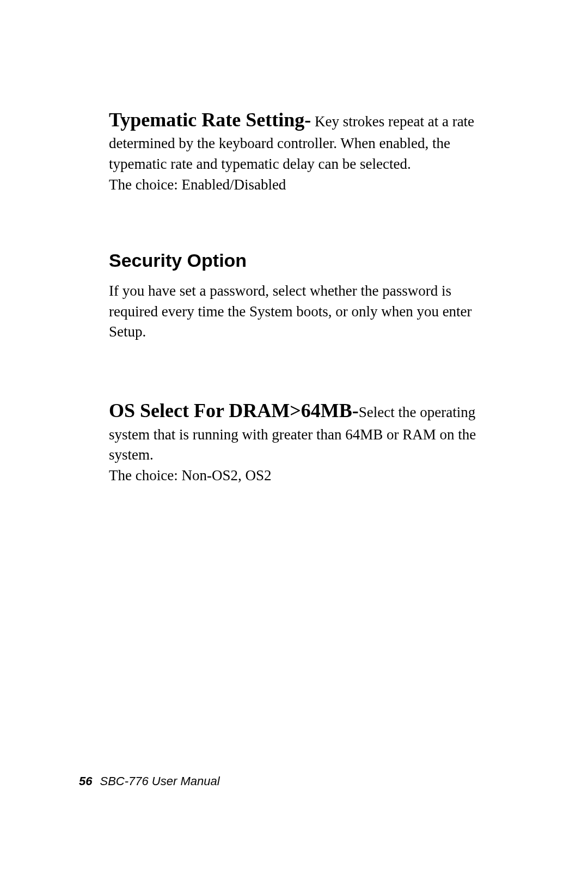 Image resolution: width=588 pixels, height=881 pixels. I want to click on section-security-option: Security Option If you have set a passwo…, so click(298, 296).